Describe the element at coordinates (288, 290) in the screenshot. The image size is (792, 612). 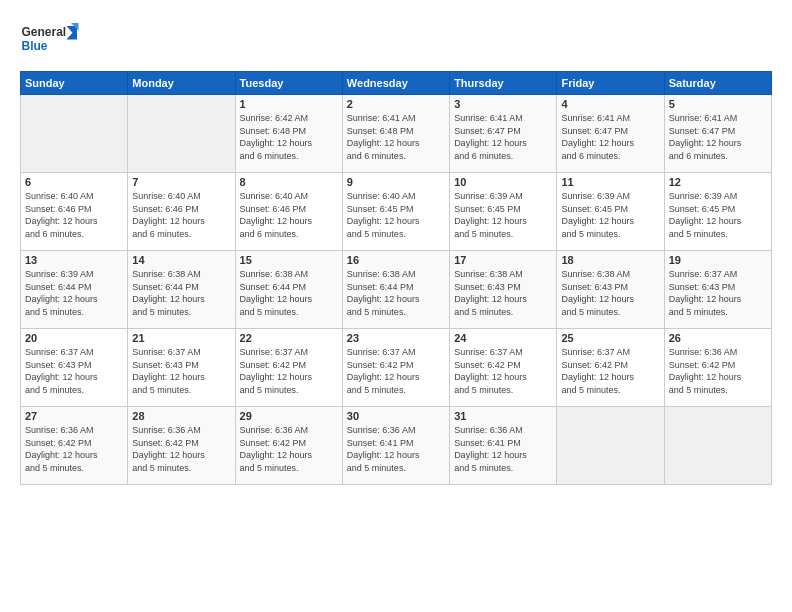
I see `calendar-day-cell: 15Sunrise: 6:38 AM Sunset: 6:44 PM Dayli…` at that location.